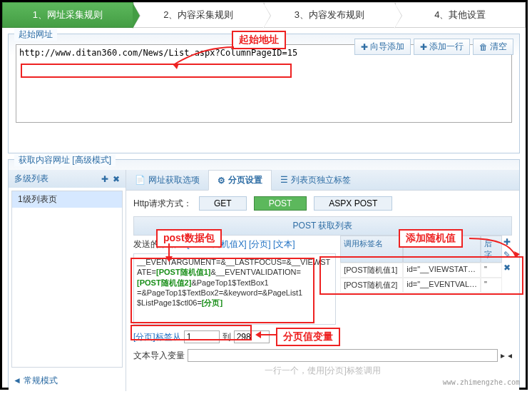 Image resolution: width=532 pixels, height=394 pixels. Describe the element at coordinates (259, 40) in the screenshot. I see `callout-start-addr: 起始地址` at that location.